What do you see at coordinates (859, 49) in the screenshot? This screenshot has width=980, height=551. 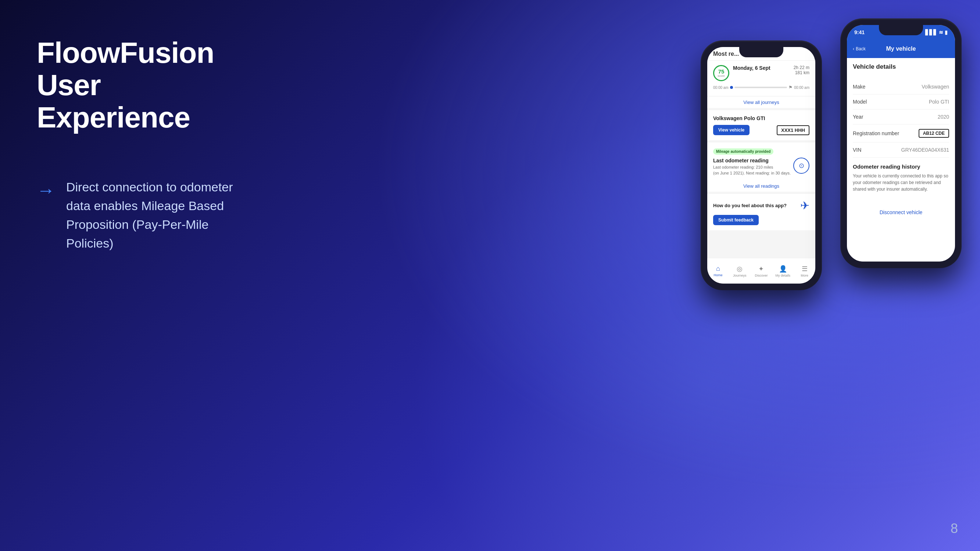 I see `back-button: ‹ Back` at bounding box center [859, 49].